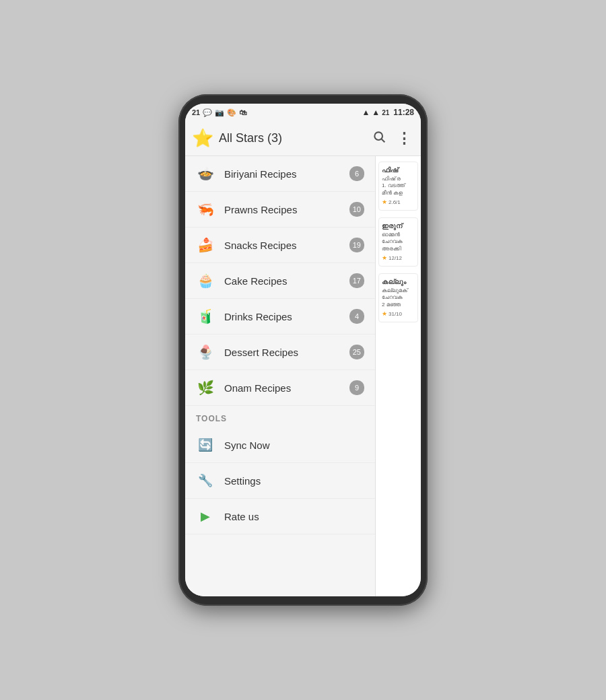 Image resolution: width=606 pixels, height=700 pixels. I want to click on side-card-1: ഫിഷ് ഫിഷ് ര1. വടത്ത്മീൻ കള ★ 2.6/1, so click(399, 186).